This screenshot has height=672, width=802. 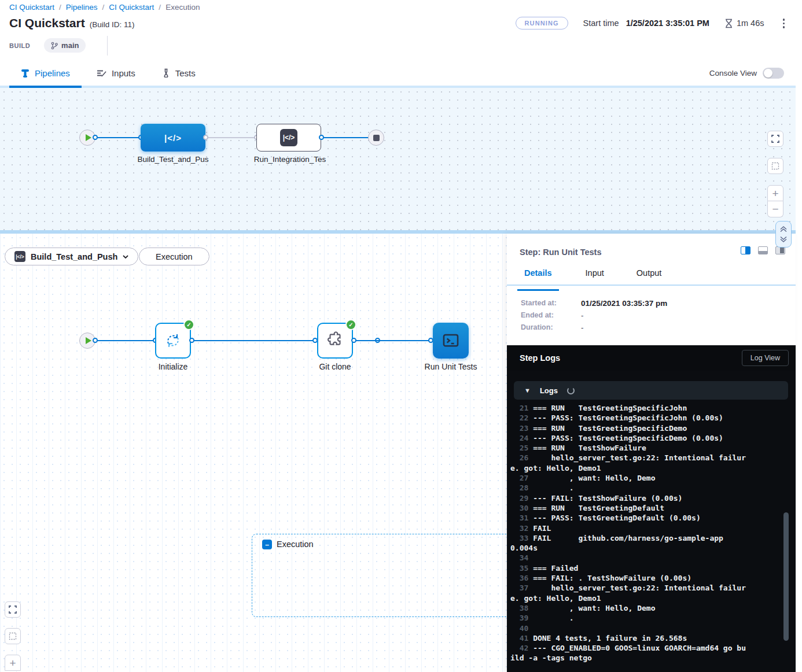 I want to click on tab-details: Details, so click(x=538, y=276).